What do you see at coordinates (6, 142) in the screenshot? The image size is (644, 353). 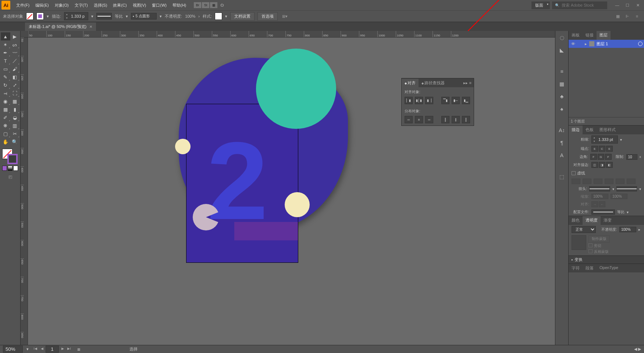 I see `hand-tool: ✋` at bounding box center [6, 142].